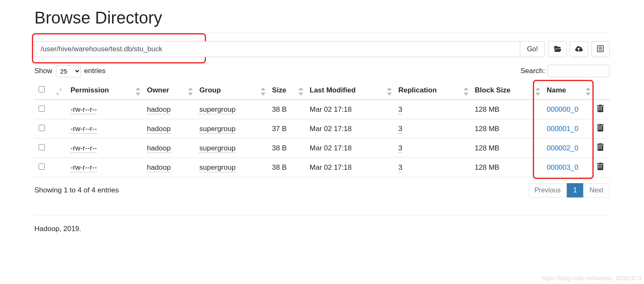  Describe the element at coordinates (601, 91) in the screenshot. I see `col-actions` at that location.